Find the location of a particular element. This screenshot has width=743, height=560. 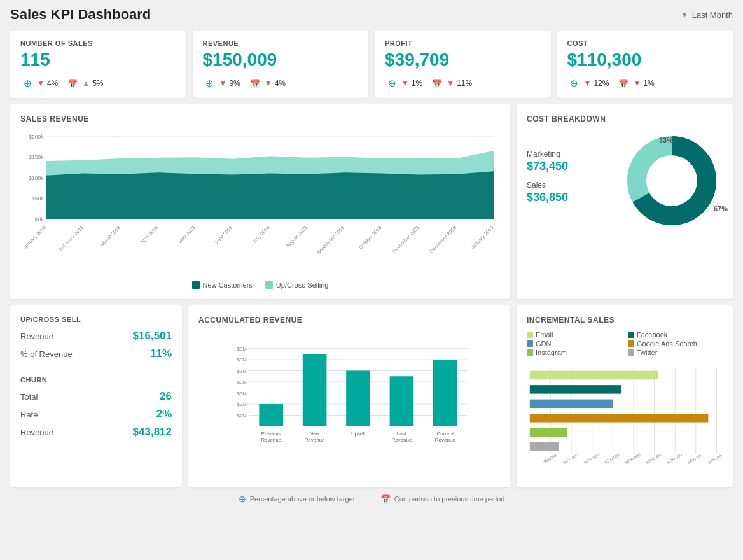

svg-text: $250,000 is located at coordinates (634, 458).